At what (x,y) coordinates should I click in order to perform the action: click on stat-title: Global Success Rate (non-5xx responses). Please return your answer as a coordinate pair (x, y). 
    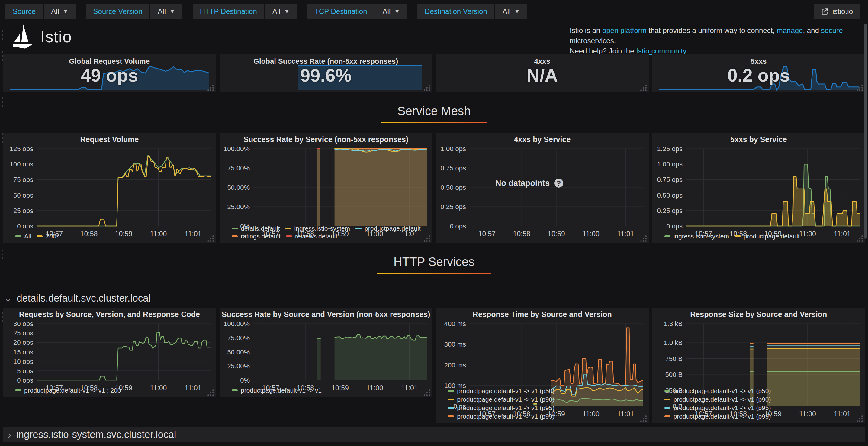
    Looking at the image, I should click on (326, 60).